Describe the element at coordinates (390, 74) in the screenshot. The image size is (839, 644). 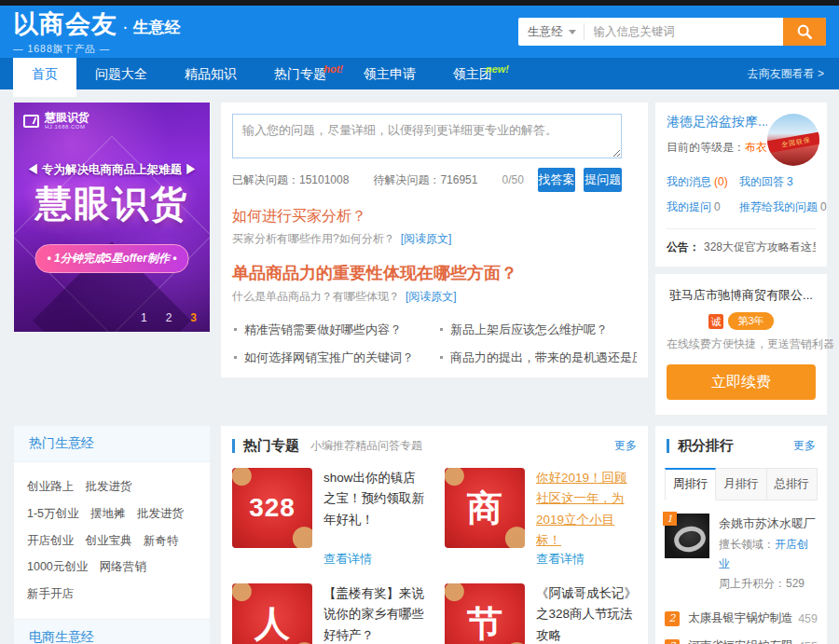
I see `nav-label: 领主申请` at that location.